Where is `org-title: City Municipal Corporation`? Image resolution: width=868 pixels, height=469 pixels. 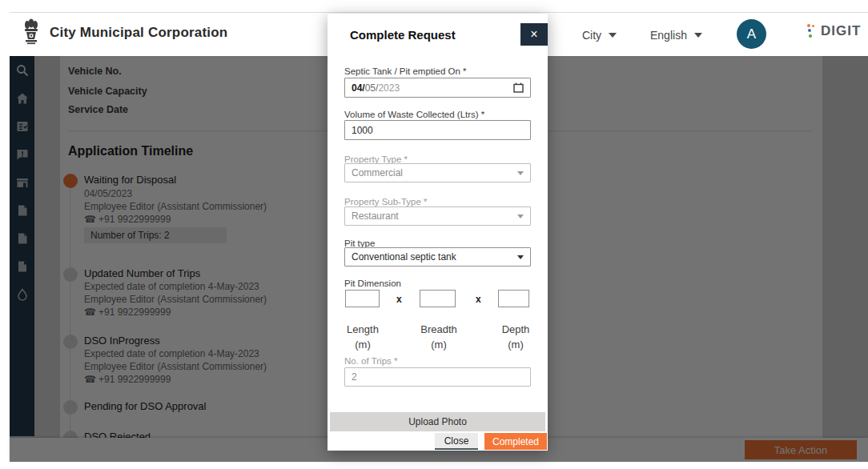 org-title: City Municipal Corporation is located at coordinates (139, 33).